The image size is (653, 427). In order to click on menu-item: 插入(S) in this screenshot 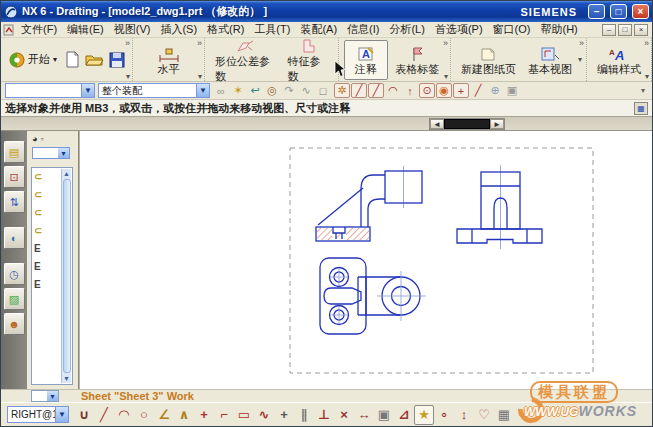, I will do `click(178, 30)`.